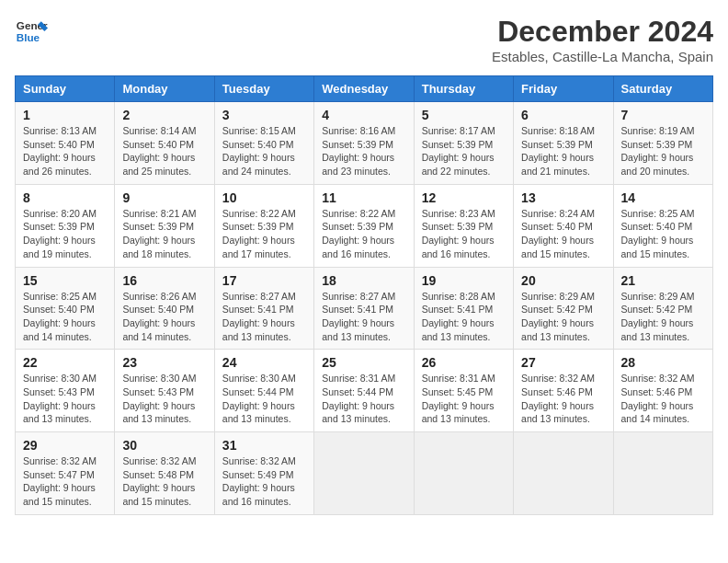 This screenshot has height=563, width=728. What do you see at coordinates (603, 40) in the screenshot?
I see `title-area: December 2024 Estables, Castille-La Manc…` at bounding box center [603, 40].